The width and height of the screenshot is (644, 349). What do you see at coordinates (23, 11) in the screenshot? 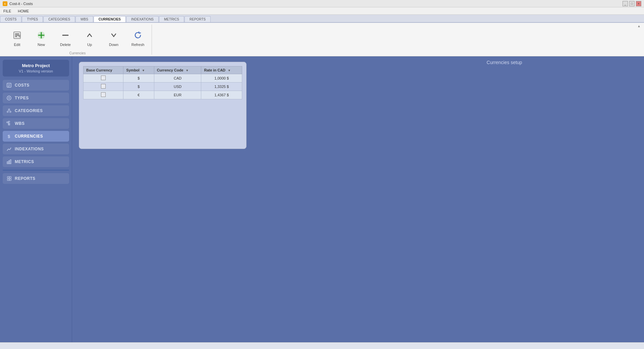
I see `menu-home: HOME` at bounding box center [23, 11].